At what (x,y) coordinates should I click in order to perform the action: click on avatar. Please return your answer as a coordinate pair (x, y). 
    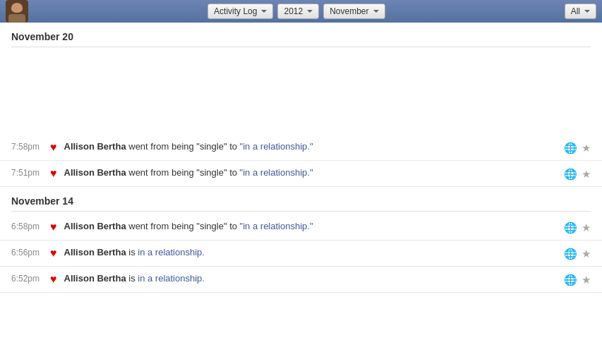
    Looking at the image, I should click on (17, 11).